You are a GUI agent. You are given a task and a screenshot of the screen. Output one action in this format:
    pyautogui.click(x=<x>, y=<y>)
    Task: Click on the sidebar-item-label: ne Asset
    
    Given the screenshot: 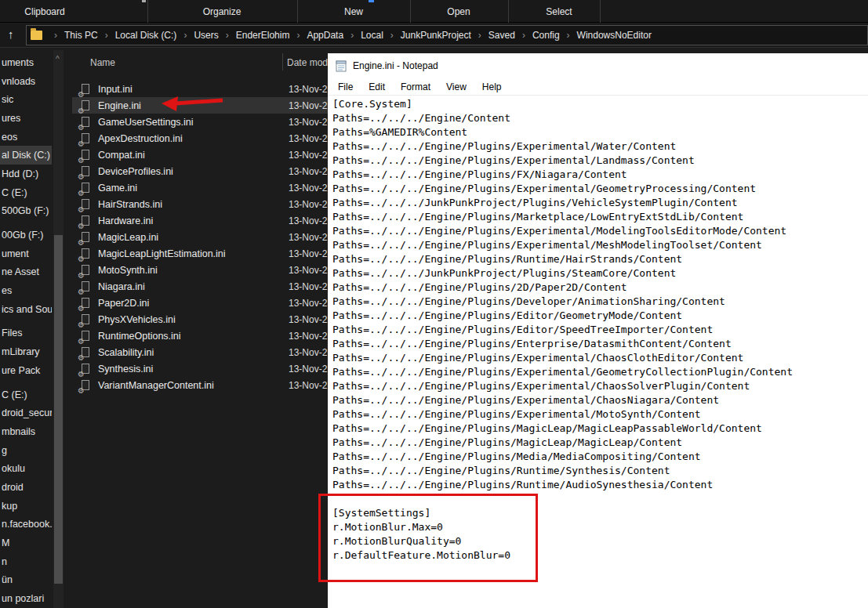 What is the action you would take?
    pyautogui.click(x=20, y=272)
    